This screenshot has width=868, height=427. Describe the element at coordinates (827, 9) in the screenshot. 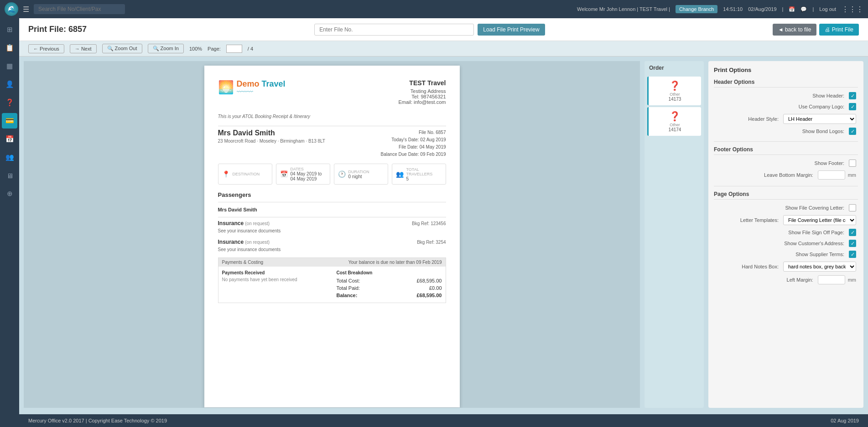

I see `logout-link: Log out` at that location.